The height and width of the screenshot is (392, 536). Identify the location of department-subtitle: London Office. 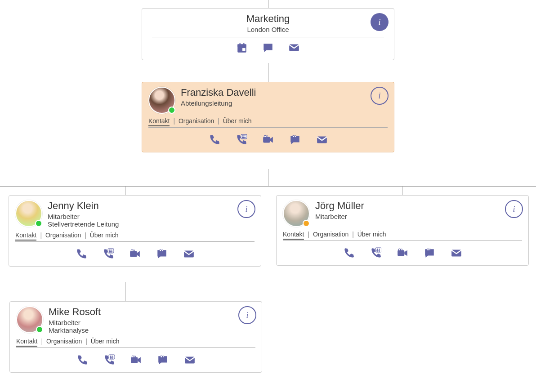
(268, 30).